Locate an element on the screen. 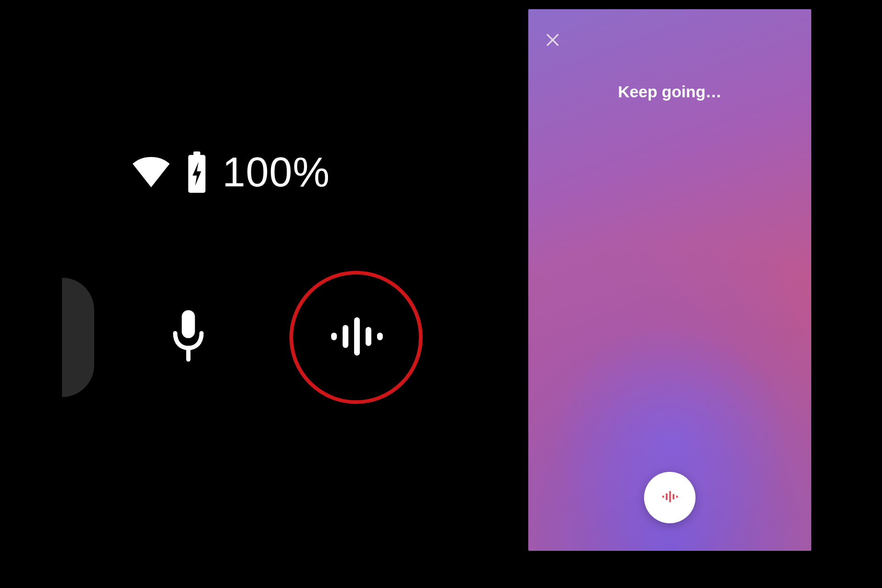 This screenshot has height=588, width=882. listen-button is located at coordinates (670, 498).